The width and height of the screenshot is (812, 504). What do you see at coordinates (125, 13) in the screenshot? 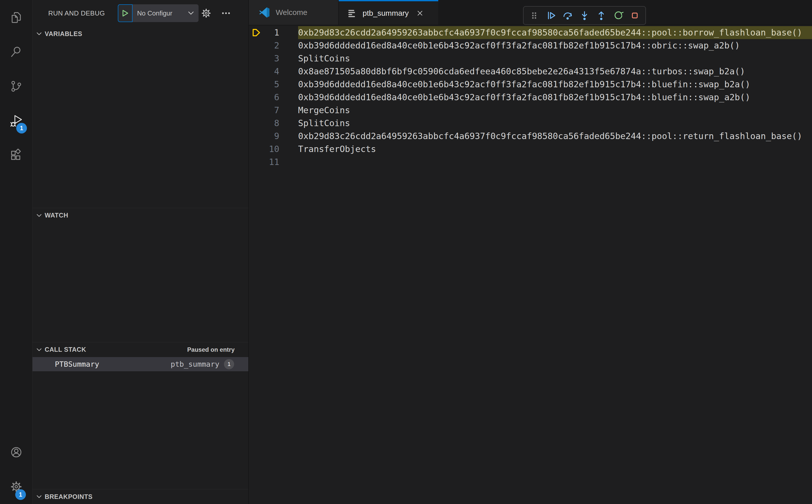
I see `start-debugging-button` at bounding box center [125, 13].